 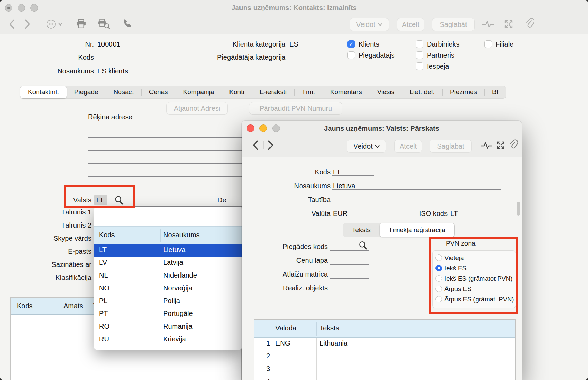 What do you see at coordinates (346, 92) in the screenshot?
I see `tab-komentars: Komentārs` at bounding box center [346, 92].